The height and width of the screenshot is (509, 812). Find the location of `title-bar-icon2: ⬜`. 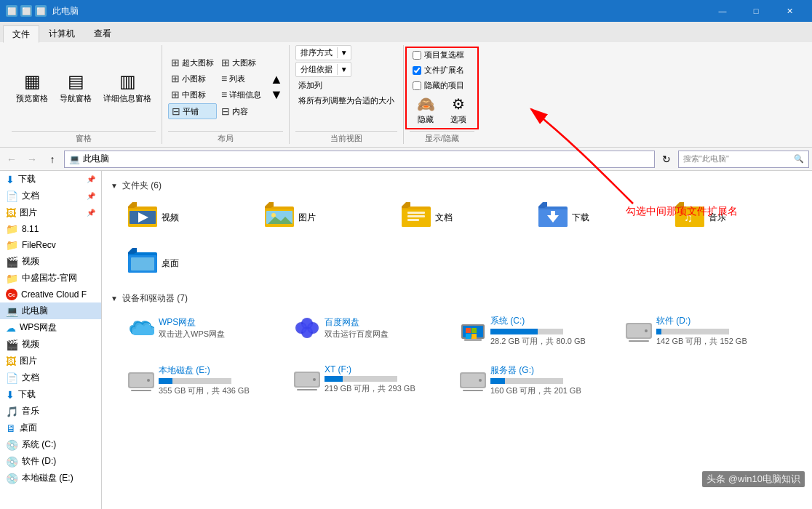

title-bar-icon2: ⬜ is located at coordinates (26, 11).